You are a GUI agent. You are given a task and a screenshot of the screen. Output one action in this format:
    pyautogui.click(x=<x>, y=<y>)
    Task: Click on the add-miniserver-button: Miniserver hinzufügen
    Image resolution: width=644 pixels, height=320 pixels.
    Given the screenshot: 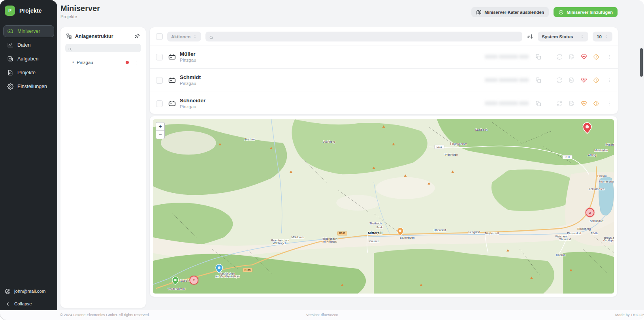 What is the action you would take?
    pyautogui.click(x=586, y=12)
    